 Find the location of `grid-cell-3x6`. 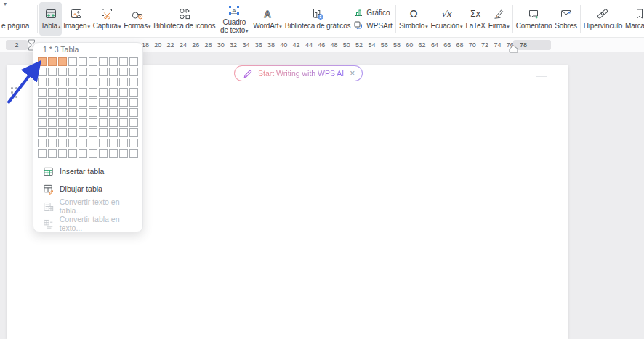

grid-cell-3x6 is located at coordinates (93, 82).